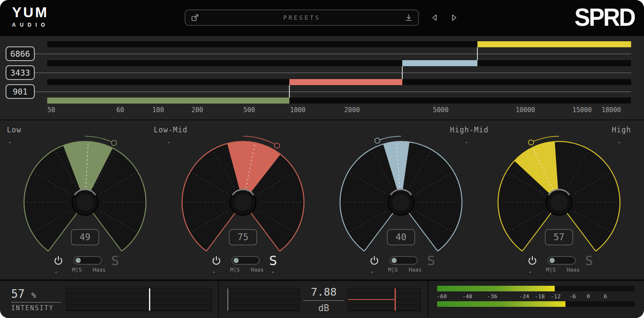  I want to click on band-section-low-mid: 75 S M|S Haas, so click(243, 200).